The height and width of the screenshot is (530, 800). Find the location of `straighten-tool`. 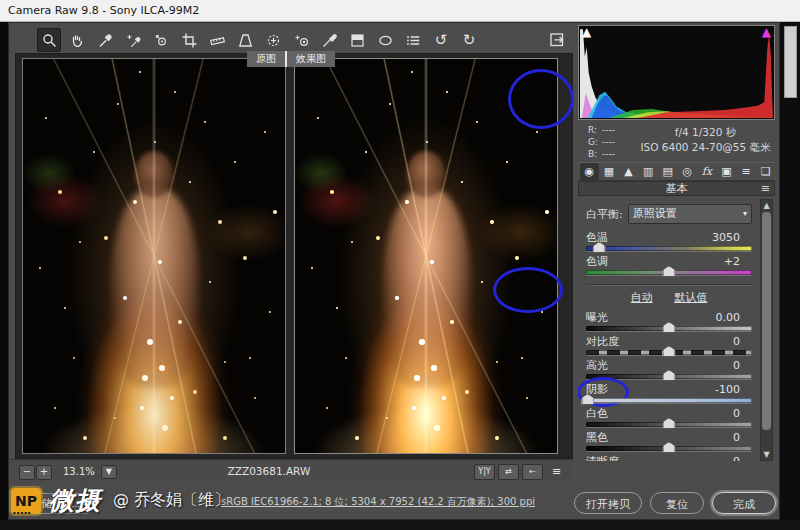

straighten-tool is located at coordinates (217, 40).